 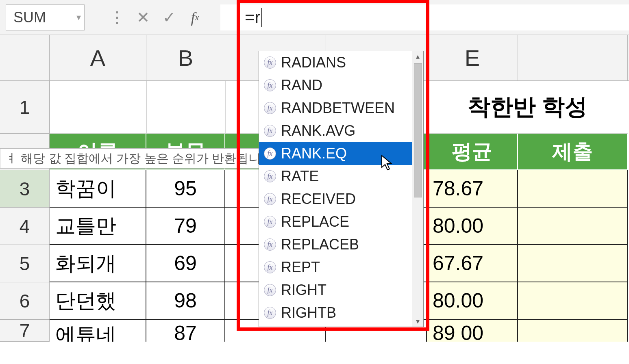 I want to click on formula-input-value: =r, so click(x=253, y=17).